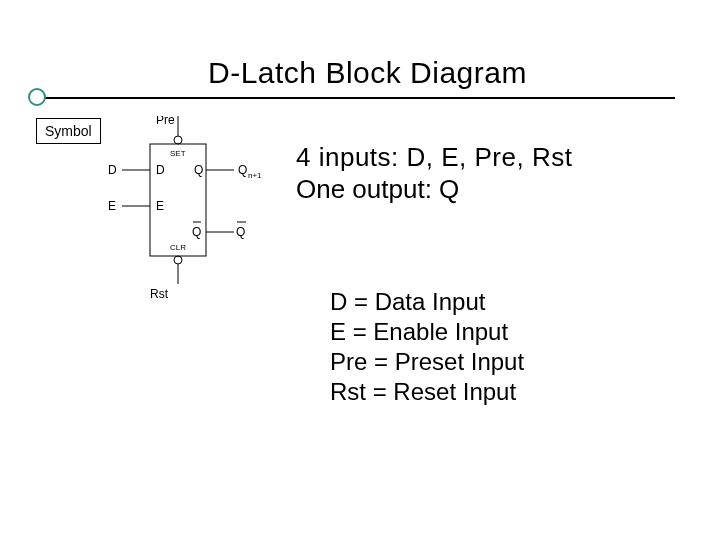  I want to click on set-label: SET, so click(178, 154).